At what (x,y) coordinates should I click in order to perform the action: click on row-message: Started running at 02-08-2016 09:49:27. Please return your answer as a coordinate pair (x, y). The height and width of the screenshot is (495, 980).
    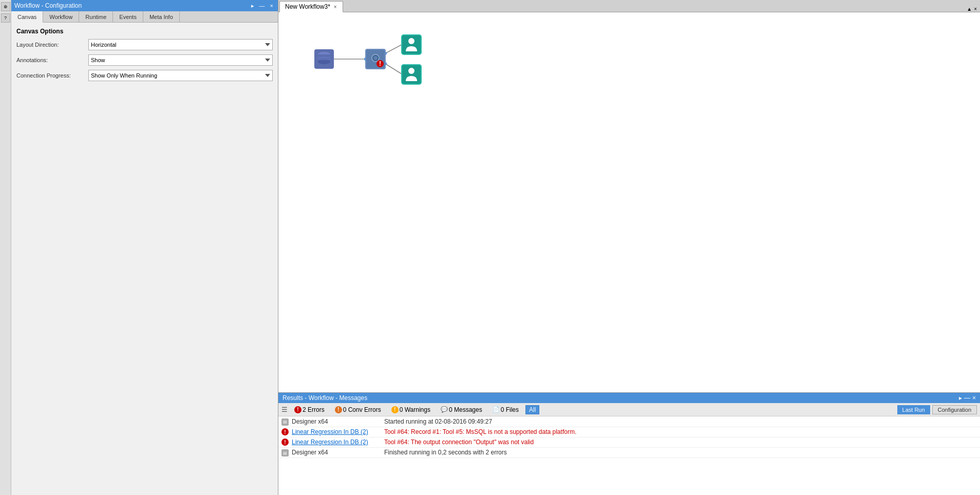
    Looking at the image, I should click on (681, 422).